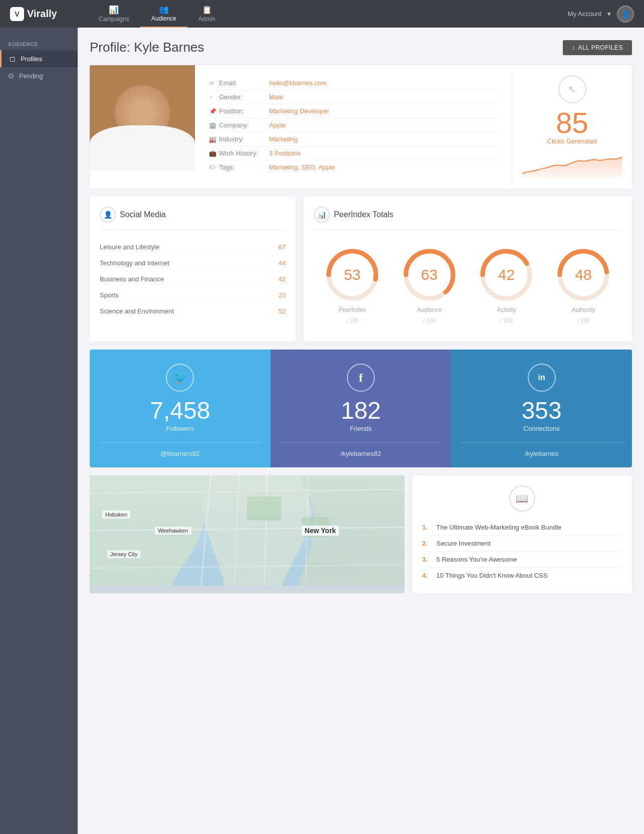 This screenshot has width=644, height=834. Describe the element at coordinates (364, 215) in the screenshot. I see `peerindex-title-text: PeerIndex Totals` at that location.